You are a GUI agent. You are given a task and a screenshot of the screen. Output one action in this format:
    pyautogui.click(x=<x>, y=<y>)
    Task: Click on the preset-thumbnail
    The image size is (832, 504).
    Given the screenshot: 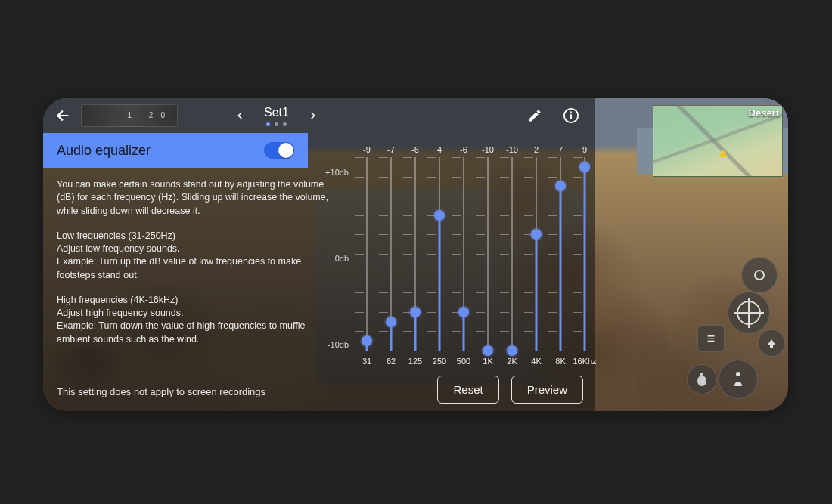 What is the action you would take?
    pyautogui.click(x=129, y=116)
    